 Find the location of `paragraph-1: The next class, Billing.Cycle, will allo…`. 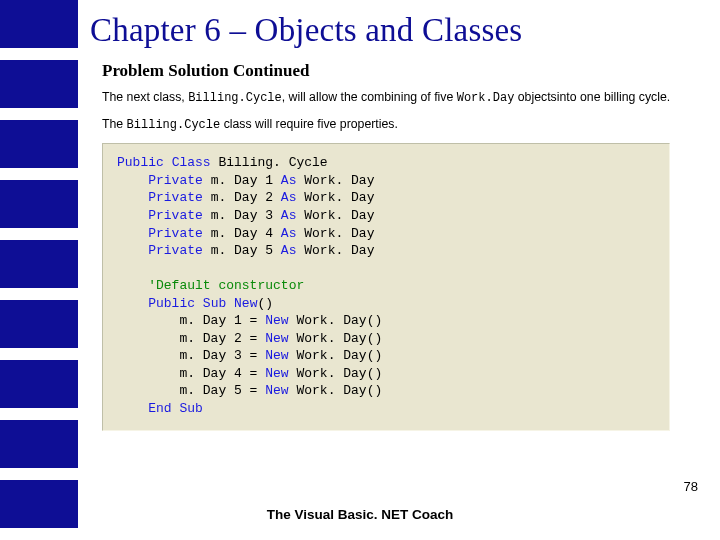

paragraph-1: The next class, Billing.Cycle, will allo… is located at coordinates (391, 98).